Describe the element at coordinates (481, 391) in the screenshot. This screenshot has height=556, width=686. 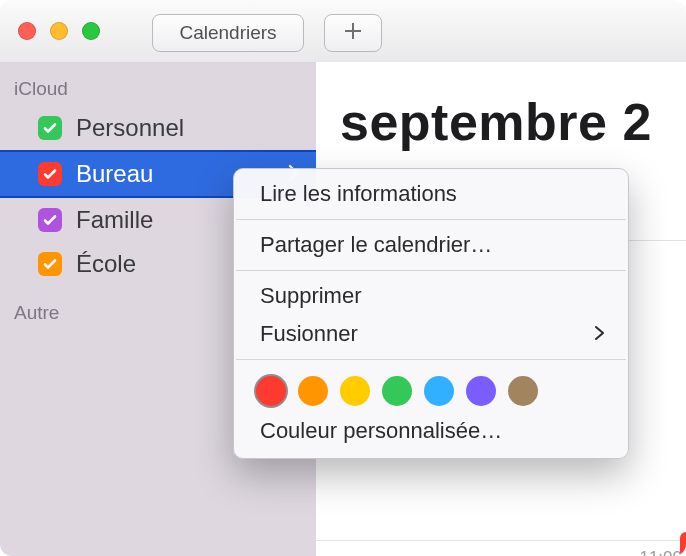
I see `swatch-purple` at that location.